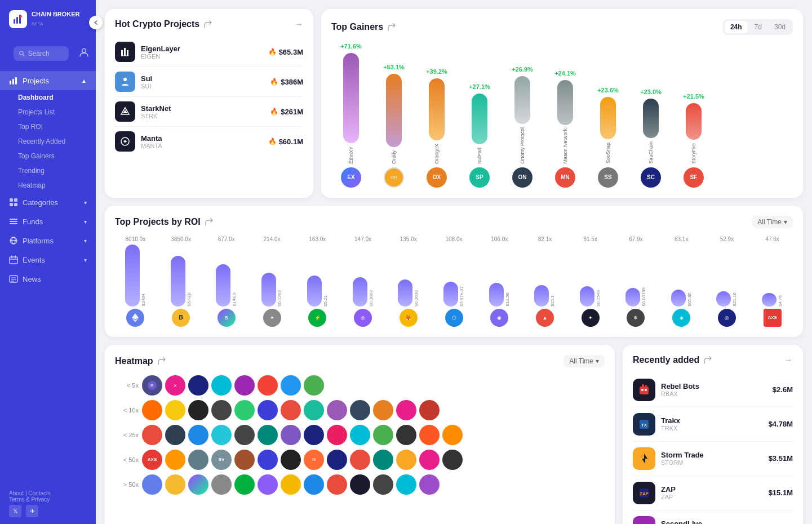 The width and height of the screenshot is (812, 524). What do you see at coordinates (437, 128) in the screenshot?
I see `gainer-col: +39.2% OrangeX OX` at bounding box center [437, 128].